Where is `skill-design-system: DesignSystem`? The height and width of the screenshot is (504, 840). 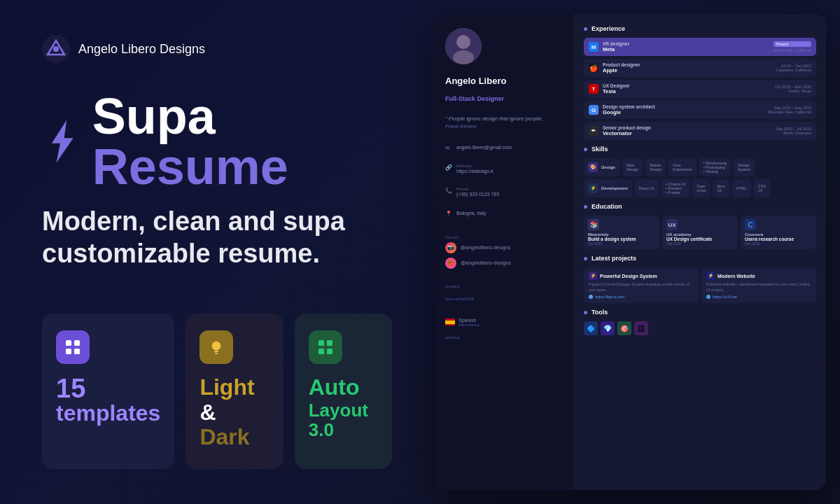 skill-design-system: DesignSystem is located at coordinates (744, 167).